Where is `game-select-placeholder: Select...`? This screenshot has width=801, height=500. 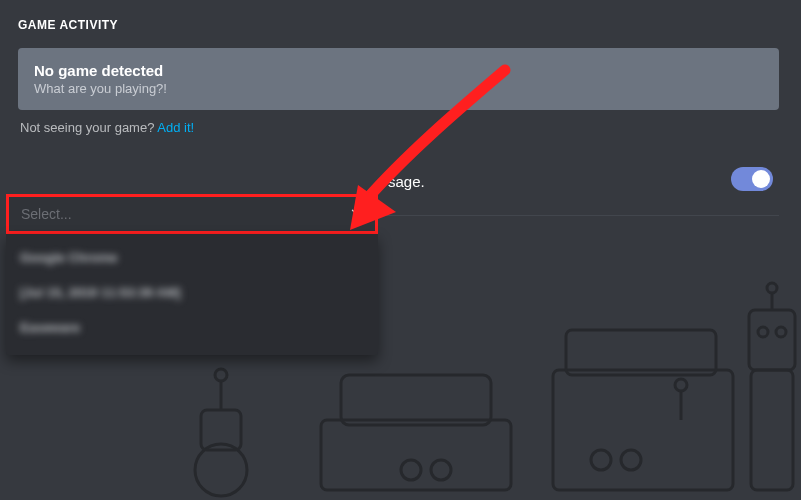
game-select-placeholder: Select... is located at coordinates (46, 214).